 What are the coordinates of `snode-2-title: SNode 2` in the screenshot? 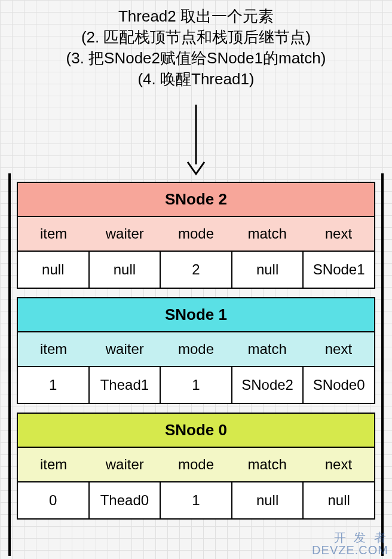 It's located at (196, 200).